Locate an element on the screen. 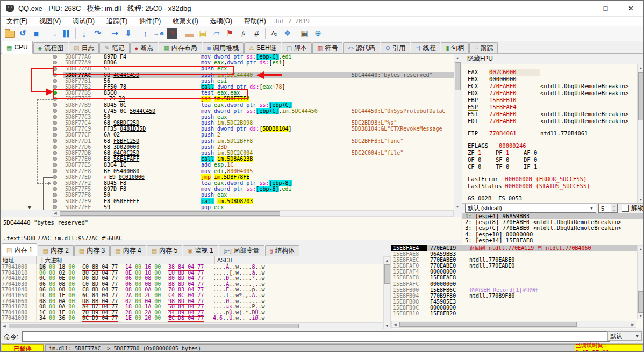 The width and height of the screenshot is (644, 352). stack-row: 15E8FAF815E8FAE8 is located at coordinates (518, 277).